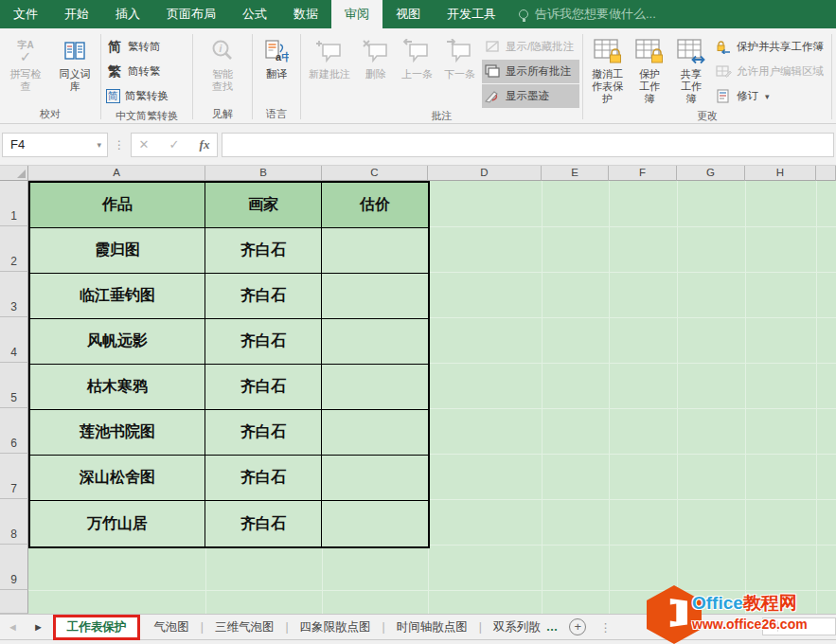 The image size is (836, 644). Describe the element at coordinates (530, 97) in the screenshot. I see `show-ink-button: 显示墨迹` at that location.